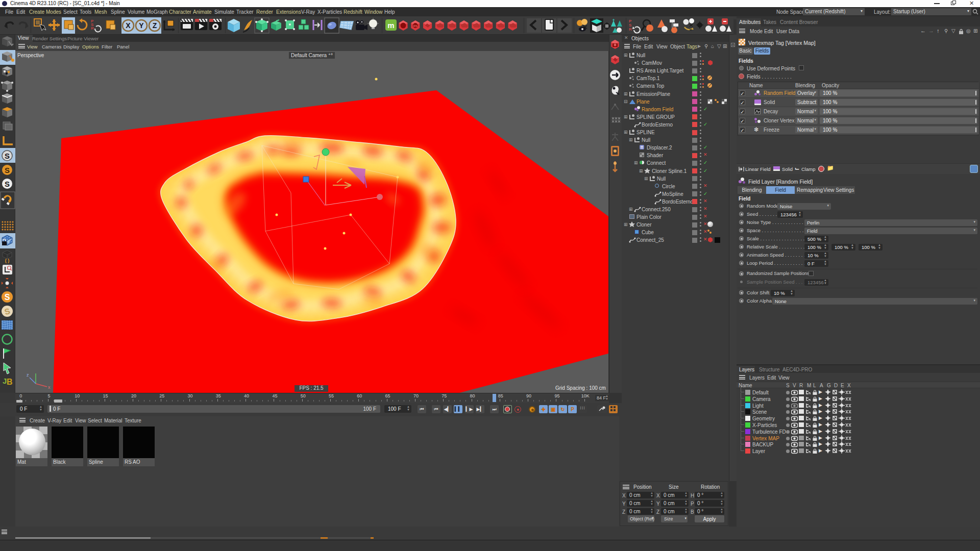 This screenshot has height=551, width=980. What do you see at coordinates (391, 26) in the screenshot?
I see `svg-text: m` at bounding box center [391, 26].